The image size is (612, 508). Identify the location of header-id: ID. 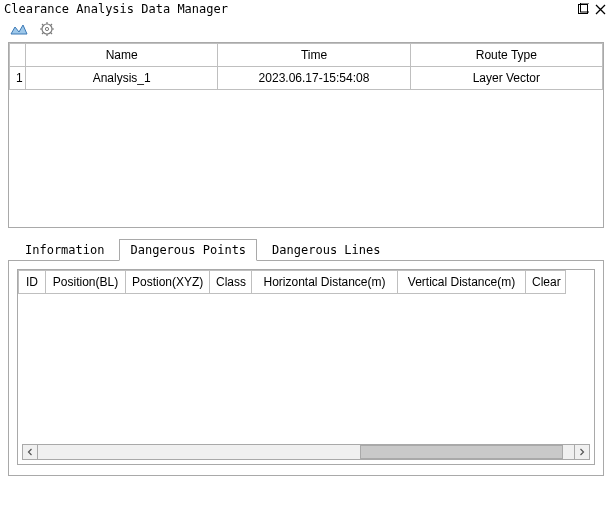
(32, 282).